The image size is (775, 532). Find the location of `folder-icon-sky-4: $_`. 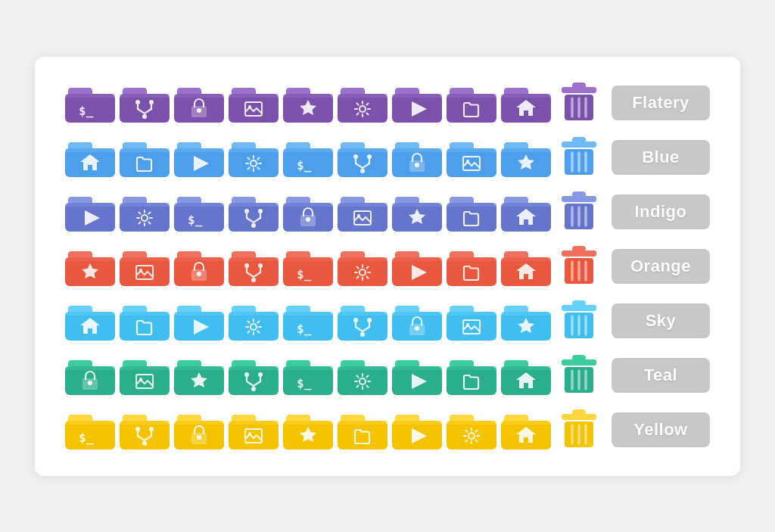

folder-icon-sky-4: $_ is located at coordinates (308, 321).